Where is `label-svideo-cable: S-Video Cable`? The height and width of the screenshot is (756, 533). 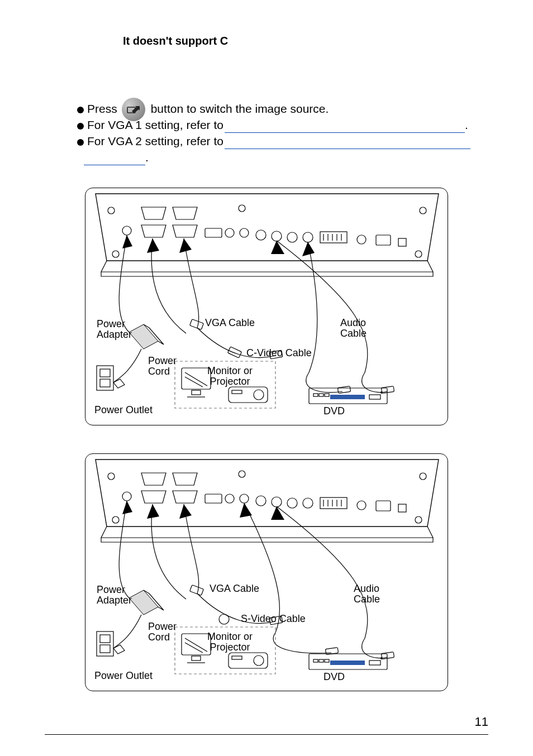
label-svideo-cable: S-Video Cable is located at coordinates (273, 619).